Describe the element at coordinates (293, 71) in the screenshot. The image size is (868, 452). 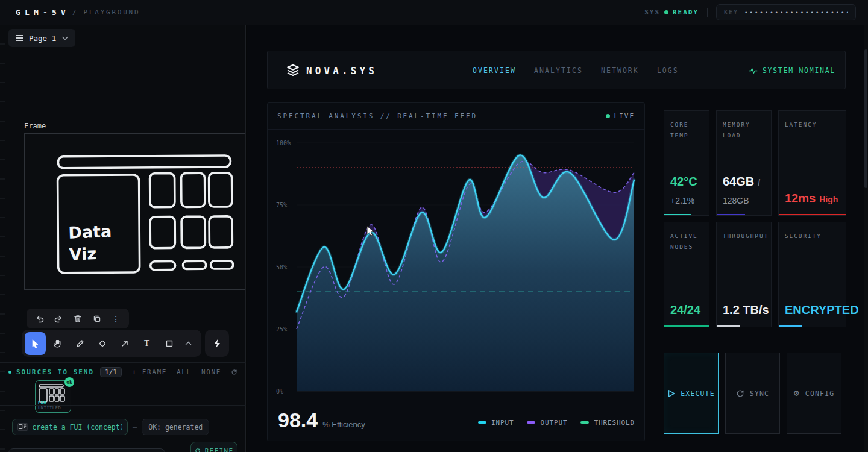
I see `layers-icon` at that location.